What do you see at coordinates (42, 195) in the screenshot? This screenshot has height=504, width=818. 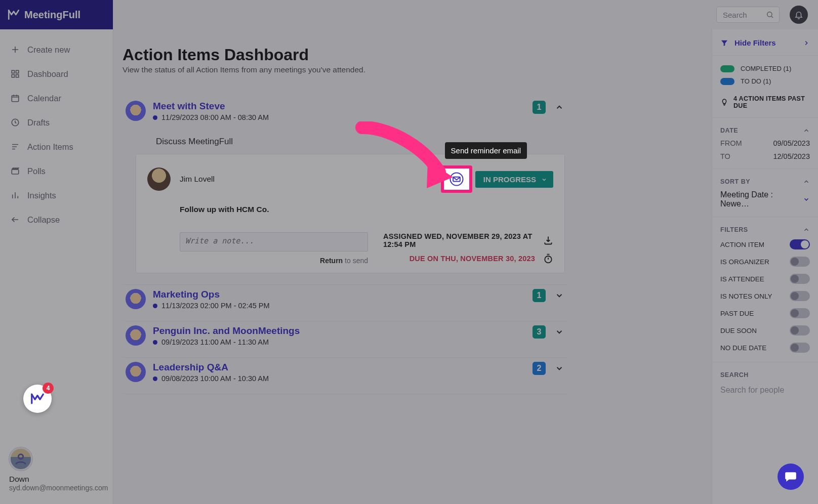 I see `nav-label: Insights` at bounding box center [42, 195].